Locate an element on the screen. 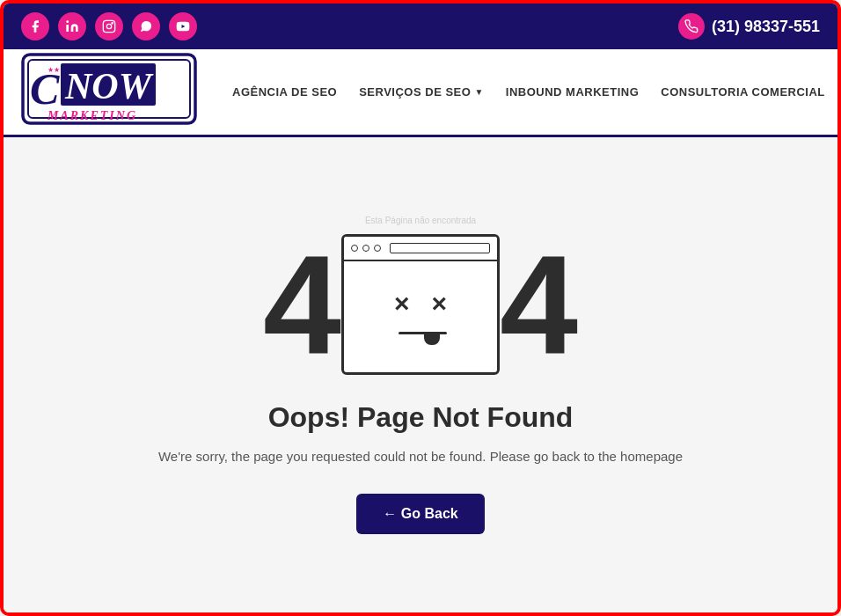  number-4-left: 4 is located at coordinates (303, 304).